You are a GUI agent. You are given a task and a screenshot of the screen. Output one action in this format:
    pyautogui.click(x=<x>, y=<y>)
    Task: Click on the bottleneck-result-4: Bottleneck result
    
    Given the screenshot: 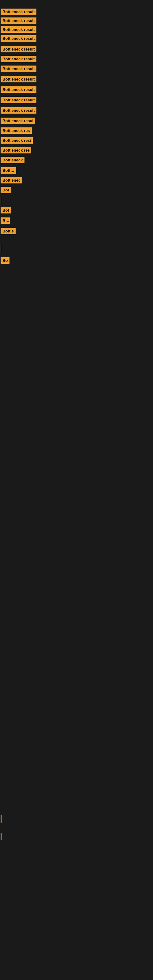 What is the action you would take?
    pyautogui.click(x=19, y=38)
    